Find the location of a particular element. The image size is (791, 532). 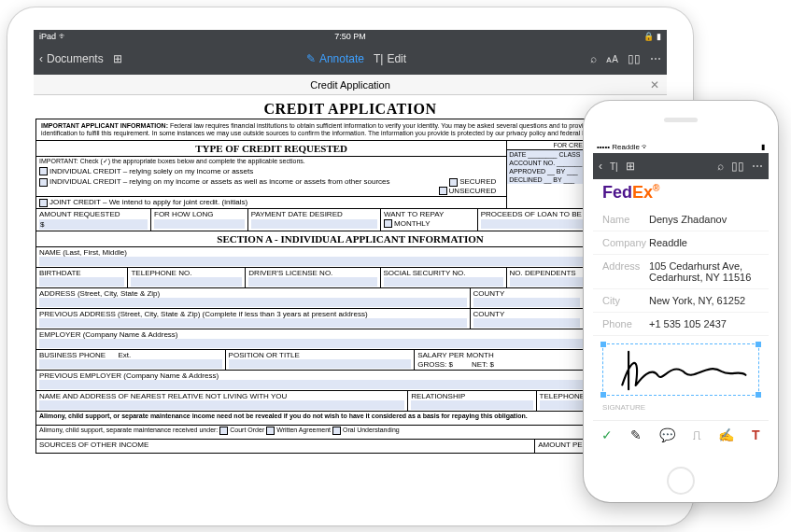

payment-date-field is located at coordinates (314, 224).